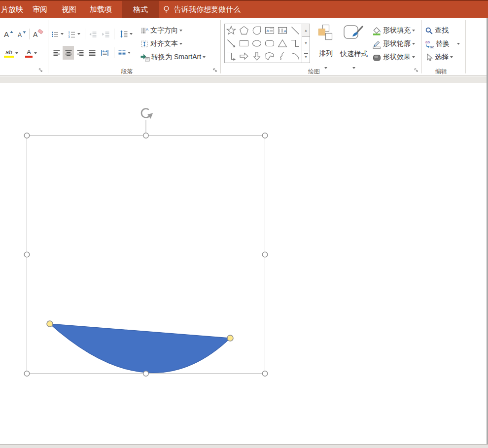 Image resolution: width=488 pixels, height=448 pixels. Describe the element at coordinates (416, 70) in the screenshot. I see `drawing-dialog-launcher` at that location.